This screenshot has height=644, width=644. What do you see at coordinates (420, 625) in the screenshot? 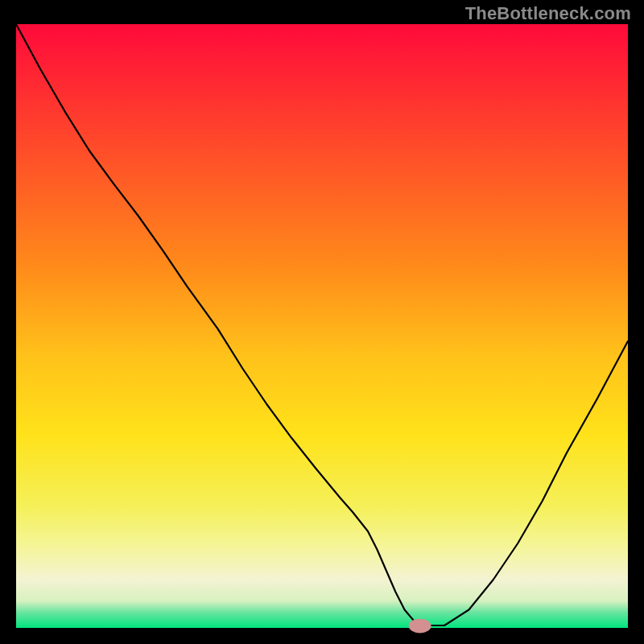
I see `optimal-marker` at bounding box center [420, 625].